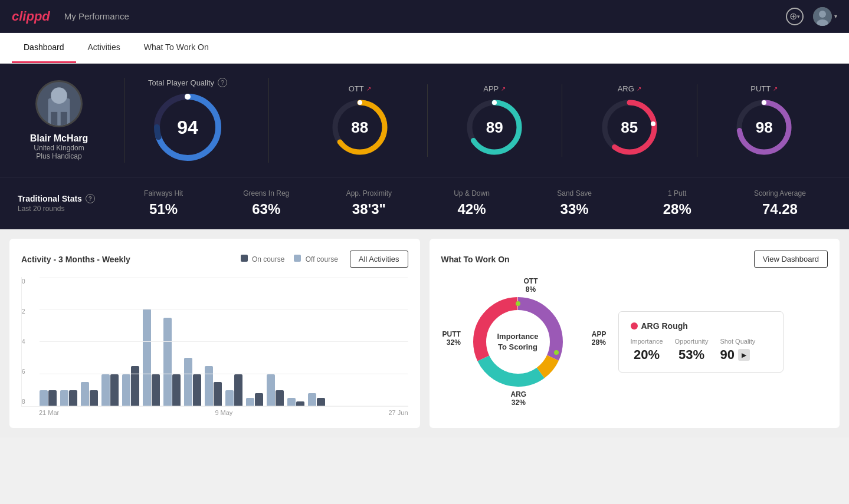 Image resolution: width=849 pixels, height=504 pixels. I want to click on stat-oneputt-label: 1 Putt, so click(677, 193).